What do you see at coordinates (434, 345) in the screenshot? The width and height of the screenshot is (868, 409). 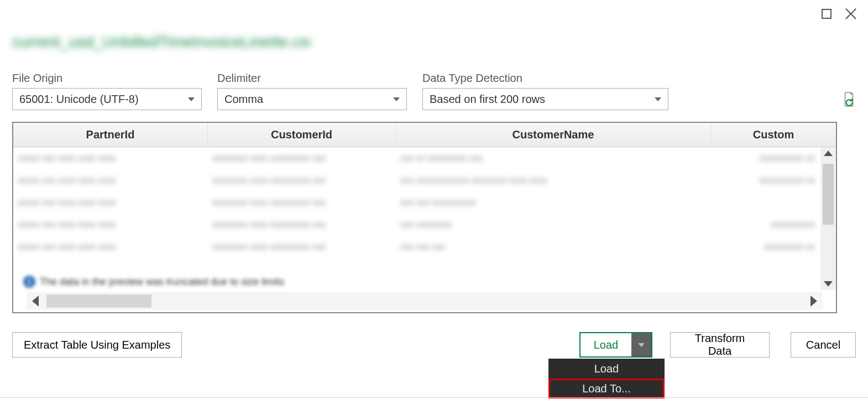 I see `dialog-footer: Extract Table Using Examples Load Transf…` at bounding box center [434, 345].